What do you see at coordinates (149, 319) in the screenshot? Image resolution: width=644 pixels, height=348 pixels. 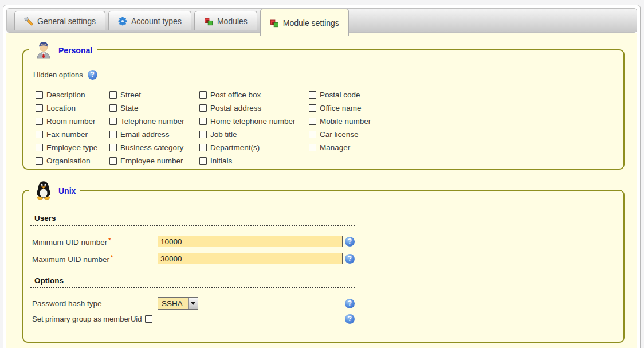 I see `member-uid-checkbox` at bounding box center [149, 319].